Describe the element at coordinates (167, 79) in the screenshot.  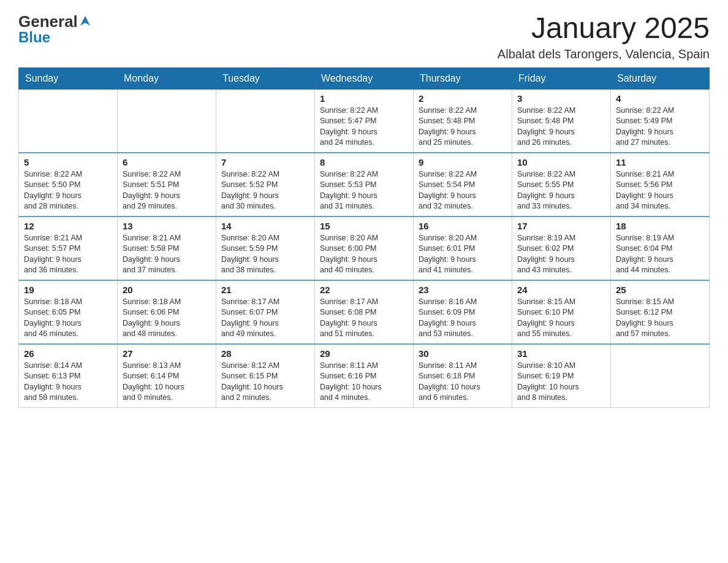
I see `calendar-day-header: Monday` at that location.